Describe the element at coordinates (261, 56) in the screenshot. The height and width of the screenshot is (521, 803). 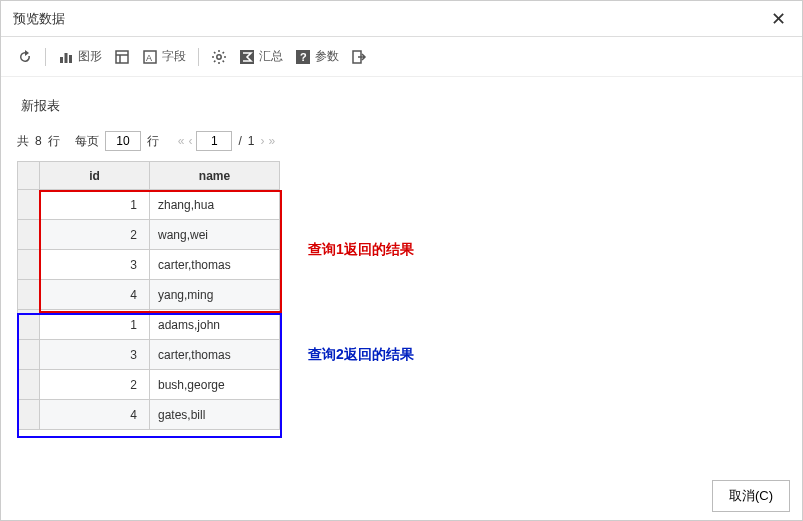
I see `summary-button: 汇总` at that location.